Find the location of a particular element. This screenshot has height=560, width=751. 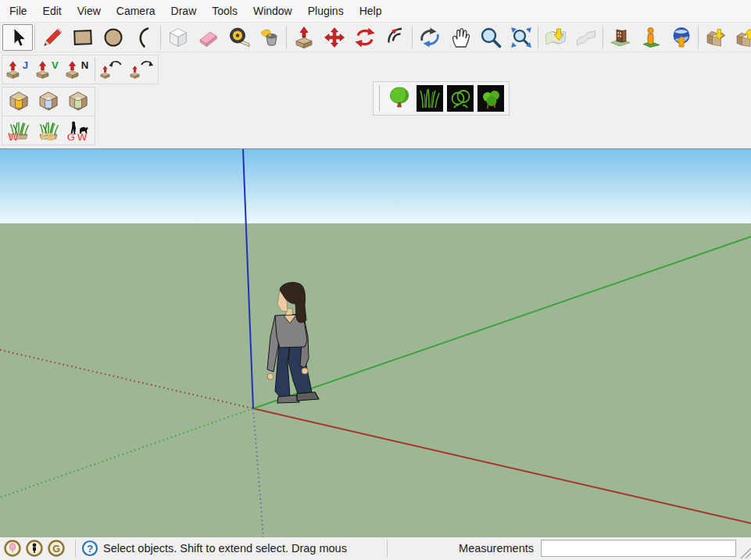

paint-bucket-button is located at coordinates (269, 37).